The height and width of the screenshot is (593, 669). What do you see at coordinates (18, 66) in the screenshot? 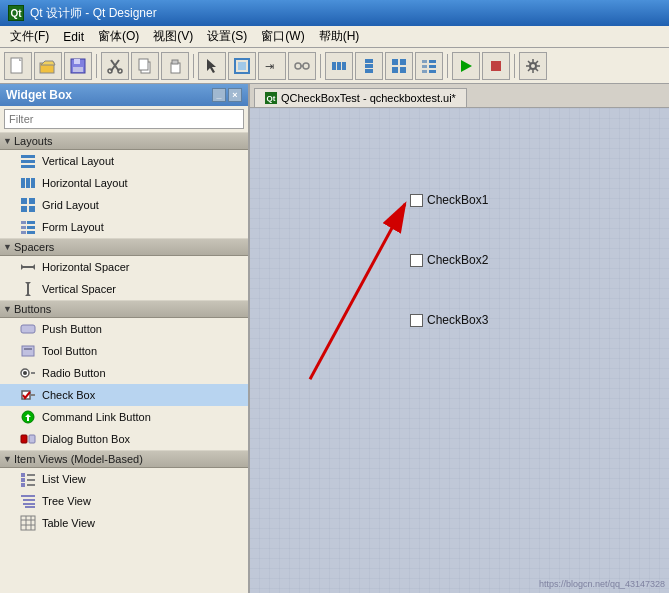
I see `toolbar-new` at bounding box center [18, 66].